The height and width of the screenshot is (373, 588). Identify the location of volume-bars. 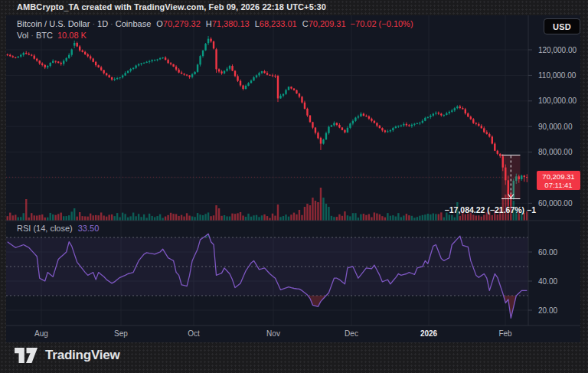
(268, 204).